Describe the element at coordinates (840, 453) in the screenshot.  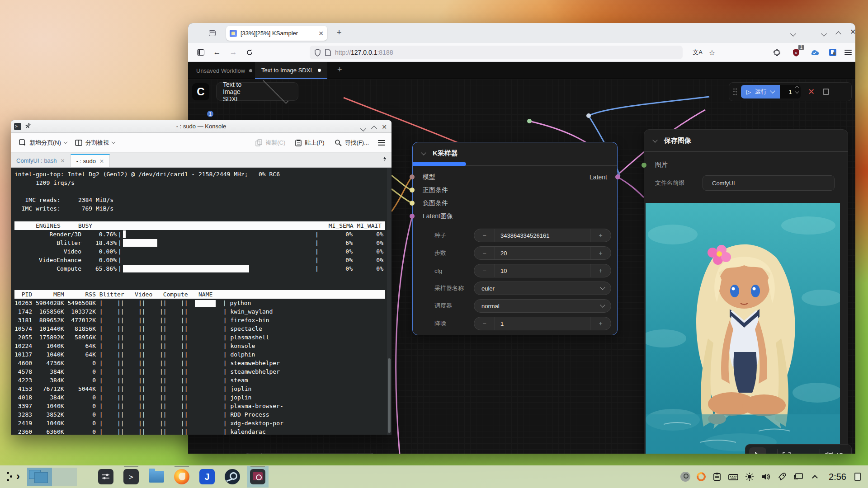
I see `toggle-links-icon` at that location.